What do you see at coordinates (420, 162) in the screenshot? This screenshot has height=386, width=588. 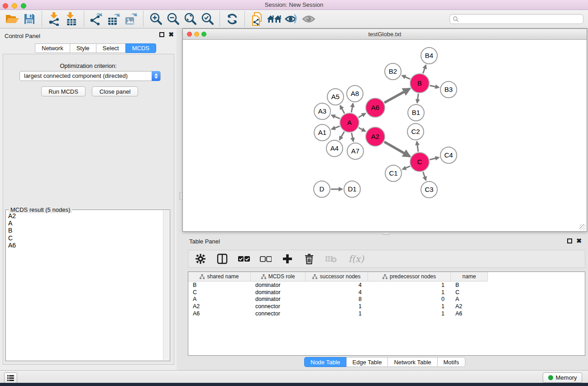 I see `graph-node-C: C` at bounding box center [420, 162].